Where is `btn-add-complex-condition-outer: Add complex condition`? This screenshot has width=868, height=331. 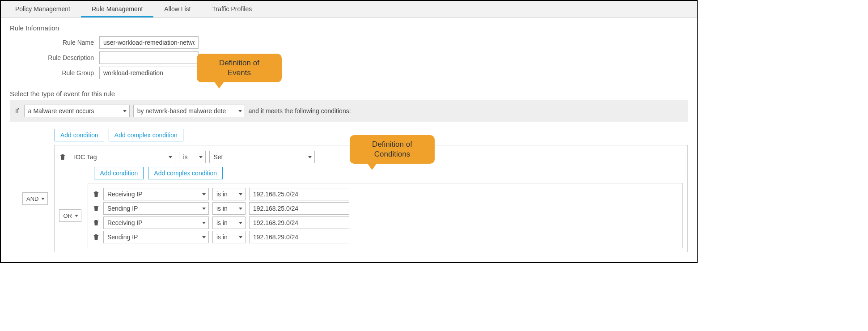 btn-add-complex-condition-outer: Add complex condition is located at coordinates (146, 135).